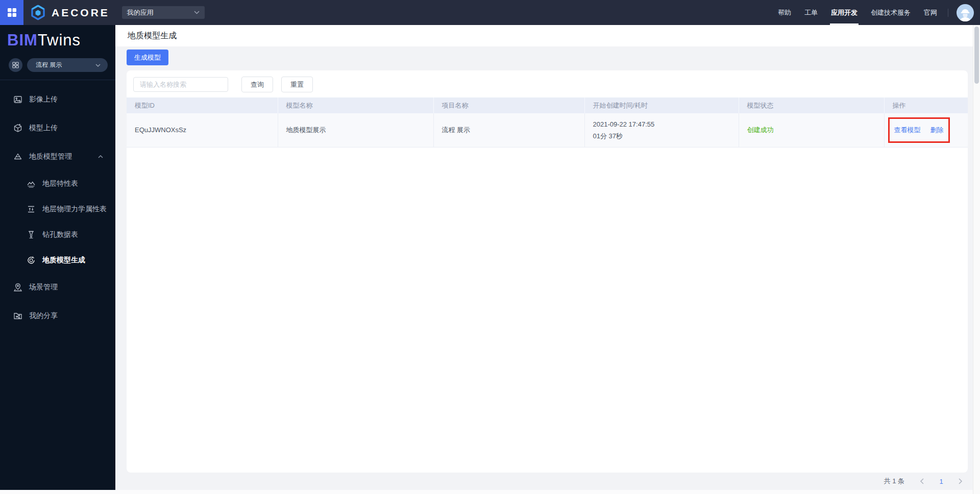  What do you see at coordinates (811, 12) in the screenshot?
I see `nav-item-tickets: 工单` at bounding box center [811, 12].